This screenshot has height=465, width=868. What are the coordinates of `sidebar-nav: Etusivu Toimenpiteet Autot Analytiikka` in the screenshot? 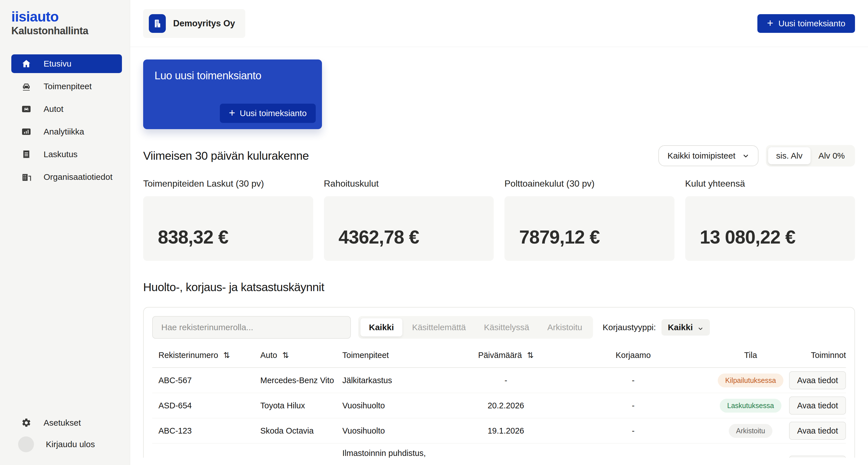 It's located at (67, 120).